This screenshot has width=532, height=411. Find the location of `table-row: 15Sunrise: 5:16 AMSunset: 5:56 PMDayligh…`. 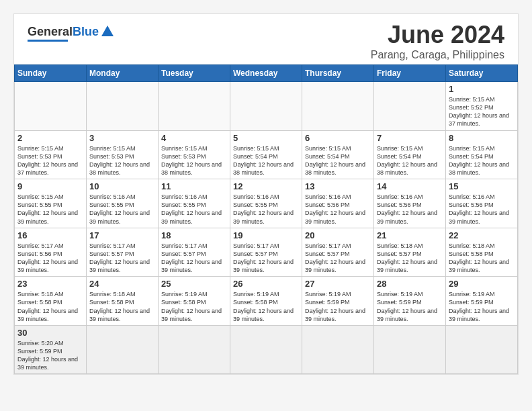

table-row: 15Sunrise: 5:16 AMSunset: 5:56 PMDayligh… is located at coordinates (482, 204).